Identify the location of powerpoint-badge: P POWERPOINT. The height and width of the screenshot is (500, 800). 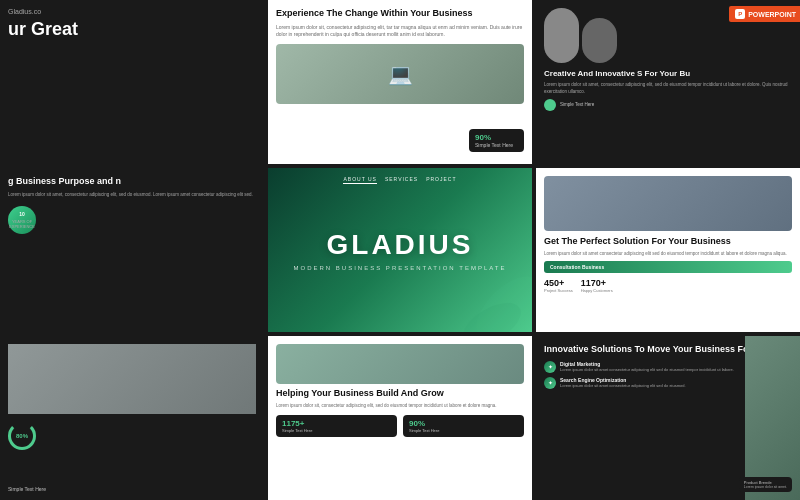
(764, 14).